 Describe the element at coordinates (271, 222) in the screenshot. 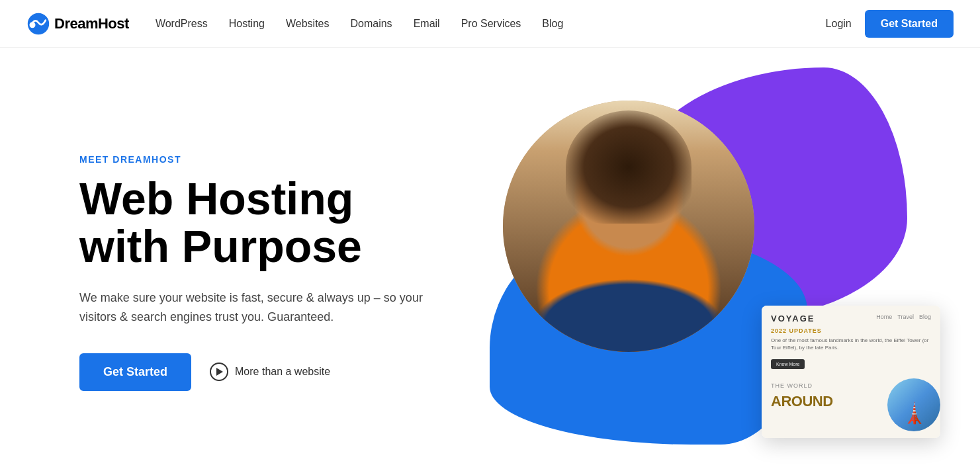

I see `hero-title: Web Hosting with Purpose` at that location.